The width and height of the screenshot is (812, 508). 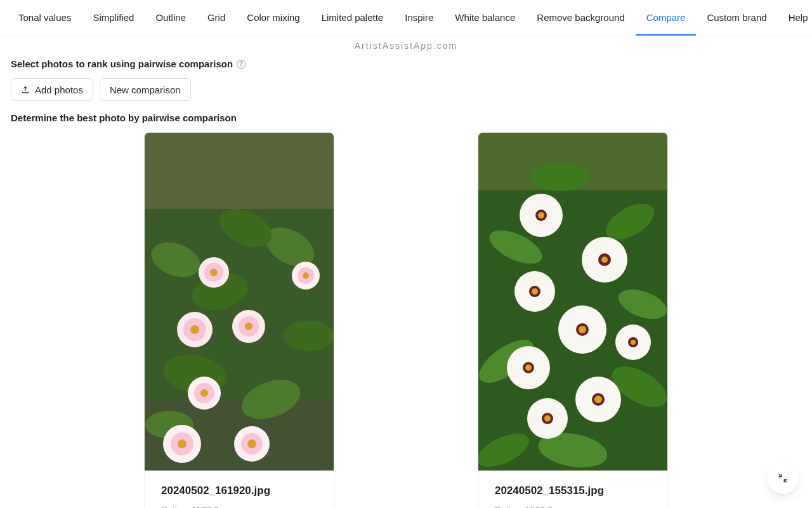 I want to click on tabs-bar: Tonal values Simplified Outline Grid Col…, so click(x=406, y=18).